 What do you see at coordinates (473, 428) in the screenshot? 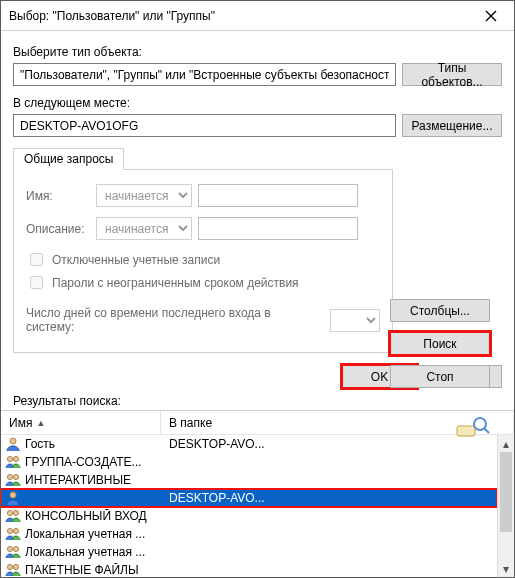
I see `find-icon` at bounding box center [473, 428].